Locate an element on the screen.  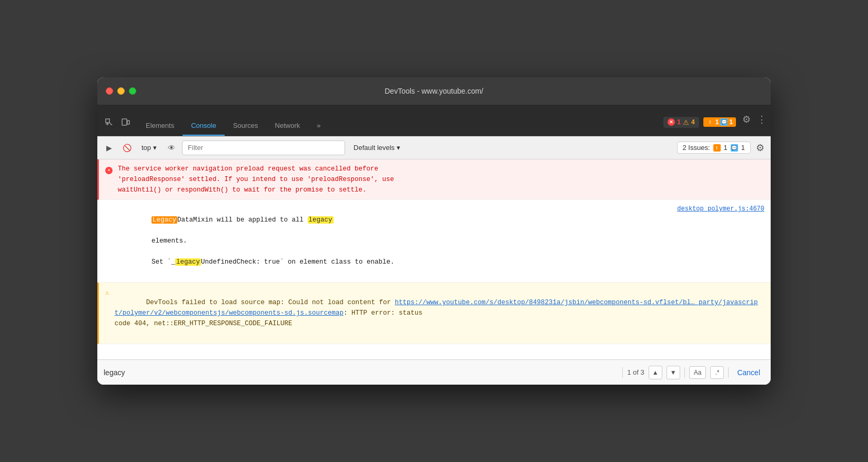
issues-label-text: 2 Issues: is located at coordinates (697, 147).